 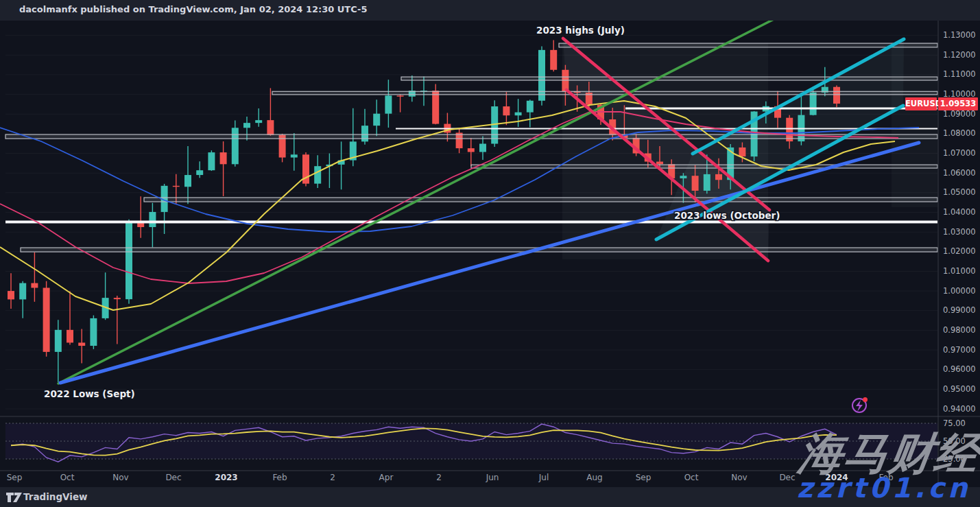 What do you see at coordinates (14, 497) in the screenshot?
I see `tradingview-logo-icon` at bounding box center [14, 497].